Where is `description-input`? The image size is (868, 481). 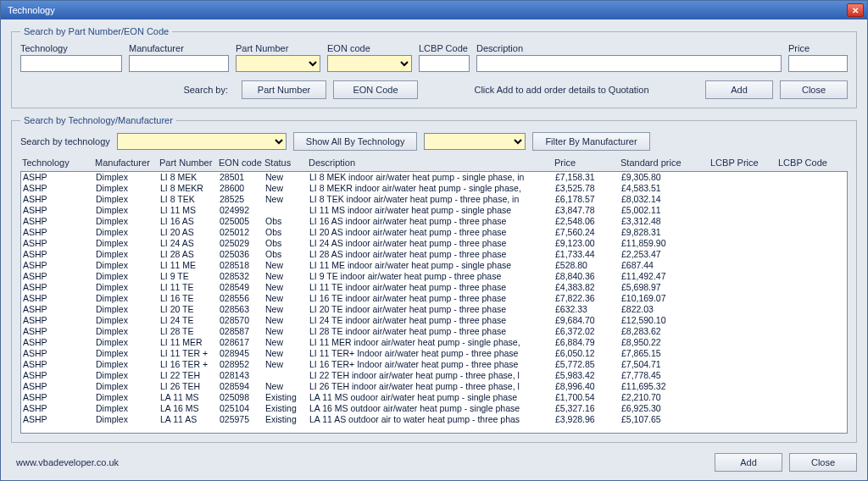 description-input is located at coordinates (629, 64).